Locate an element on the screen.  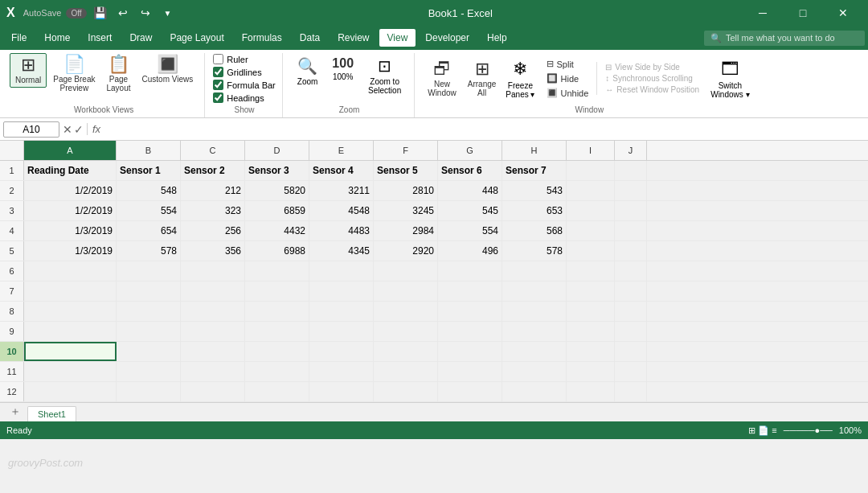
col-header-b: B is located at coordinates (149, 150).